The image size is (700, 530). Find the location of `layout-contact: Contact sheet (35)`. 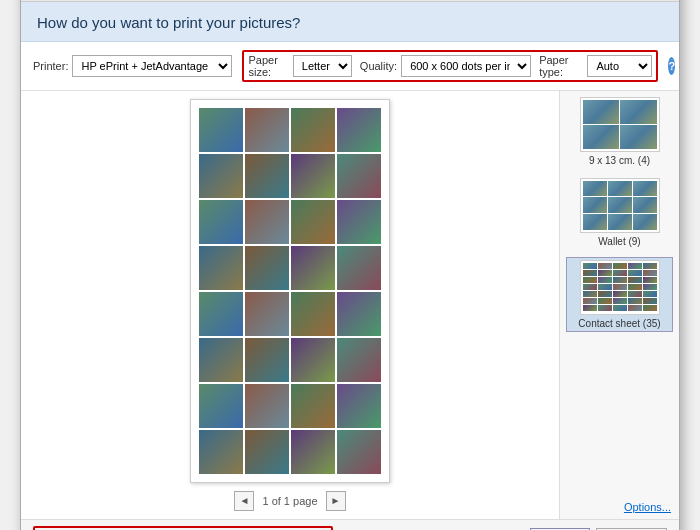

layout-contact: Contact sheet (35) is located at coordinates (620, 294).